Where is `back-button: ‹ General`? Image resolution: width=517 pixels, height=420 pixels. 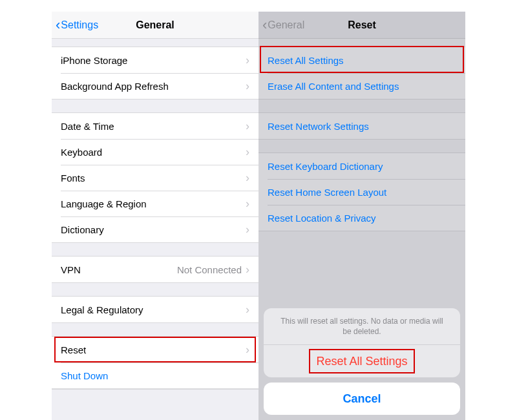
back-button: ‹ General is located at coordinates (283, 25).